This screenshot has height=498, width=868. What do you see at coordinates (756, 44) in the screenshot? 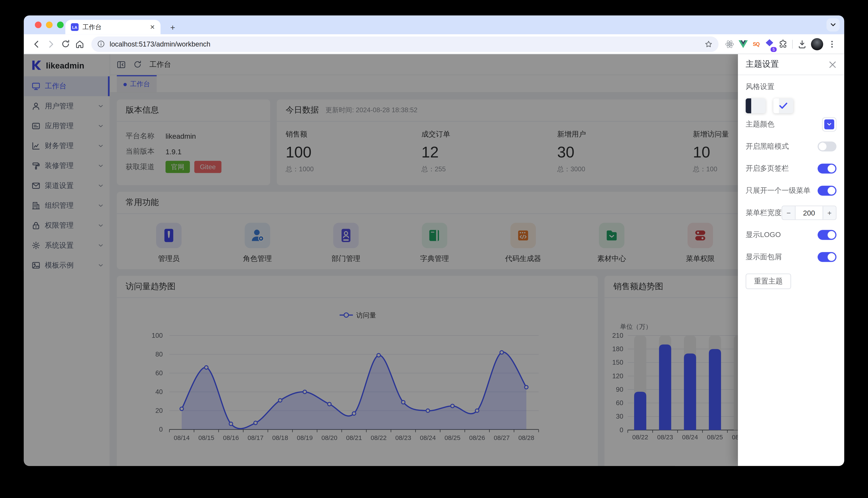
I see `sq-extension-icon: SQ` at bounding box center [756, 44].